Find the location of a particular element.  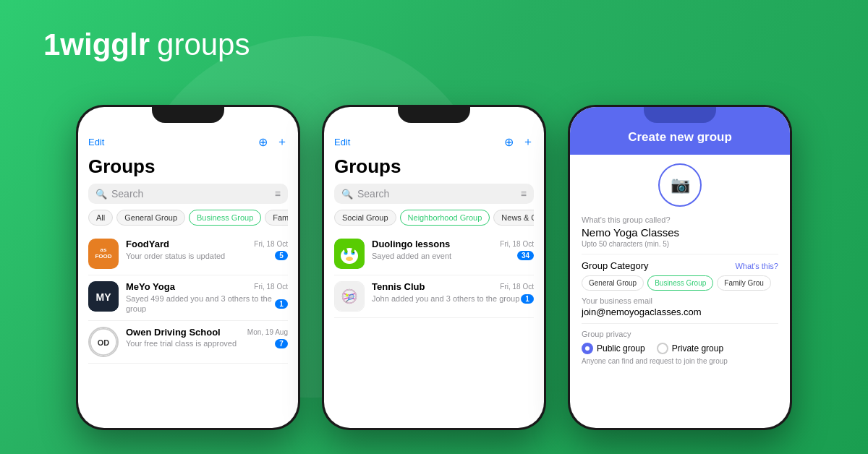

privacy-options: Public group Private group is located at coordinates (680, 348).